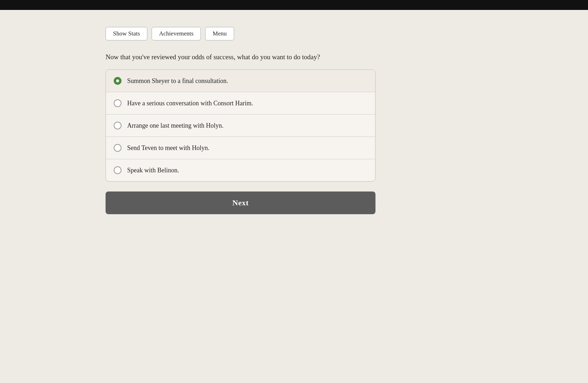 The image size is (588, 383). What do you see at coordinates (241, 81) in the screenshot?
I see `choice-item-1: Summon Sheyer to a final consultation.` at bounding box center [241, 81].